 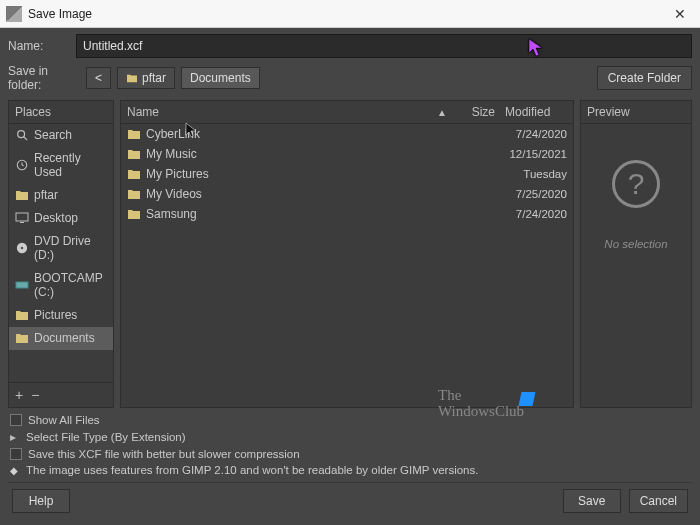 I want to click on sidebar-item-search: Search, so click(x=61, y=136).